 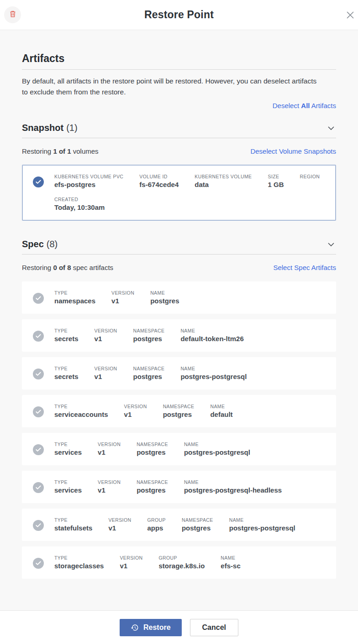 I want to click on field-value: secrets, so click(x=67, y=377).